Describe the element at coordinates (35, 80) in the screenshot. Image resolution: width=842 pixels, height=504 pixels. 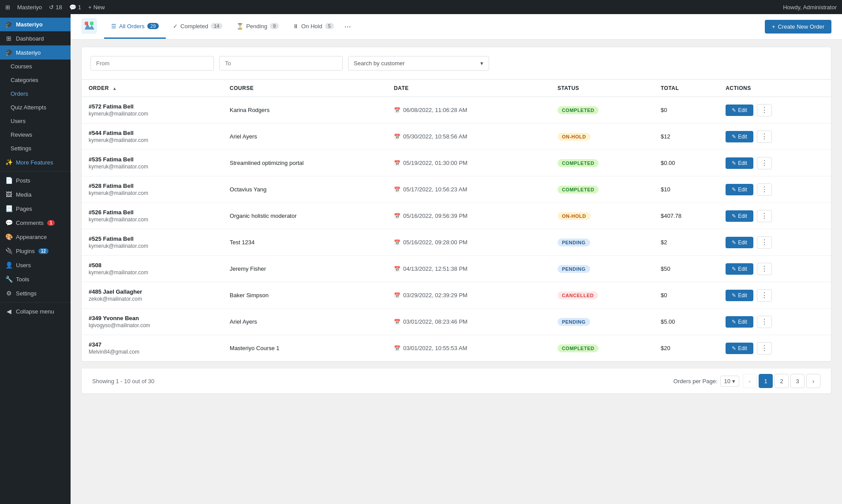
I see `sidebar-item-categories: Categories` at that location.